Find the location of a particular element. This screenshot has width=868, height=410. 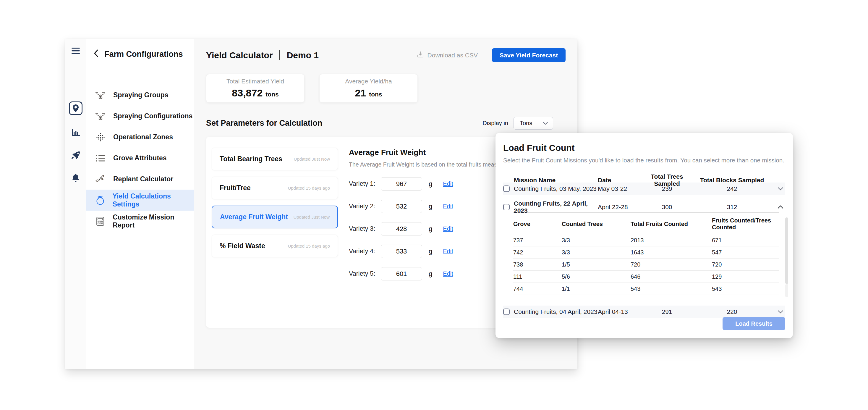

variety-label: Variety 3: is located at coordinates (365, 229).